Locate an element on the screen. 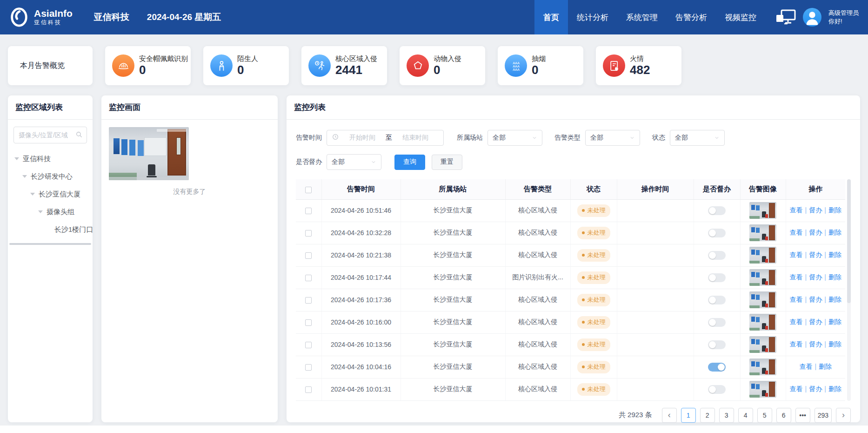  overview-card-animal: 动物入侵0 is located at coordinates (442, 66).